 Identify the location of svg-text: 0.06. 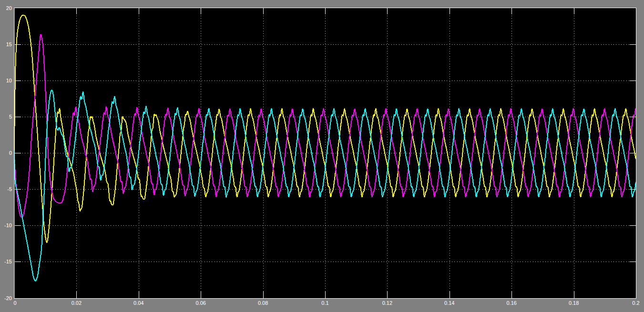
(200, 303).